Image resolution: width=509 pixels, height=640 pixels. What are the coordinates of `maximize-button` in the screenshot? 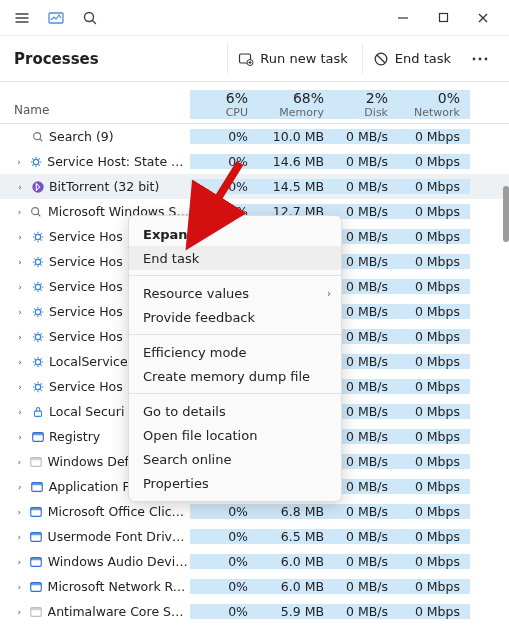 It's located at (443, 18).